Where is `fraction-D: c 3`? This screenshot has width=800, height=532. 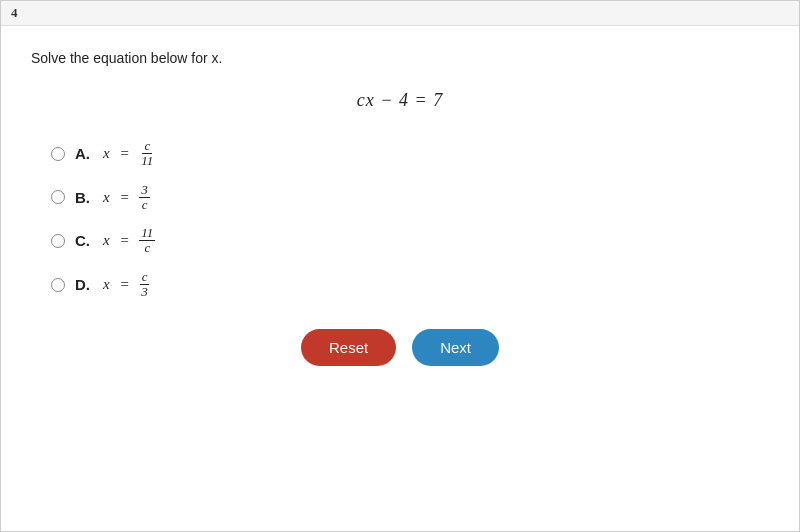
fraction-D: c 3 is located at coordinates (144, 285).